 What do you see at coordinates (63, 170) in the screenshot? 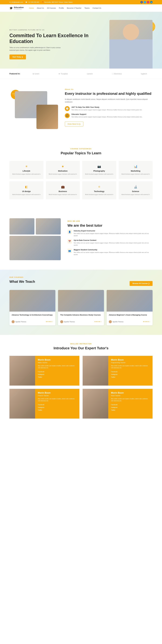
I see `category-card-1: ★MotivationMorbi tincidunt augue interdu…` at bounding box center [63, 170].